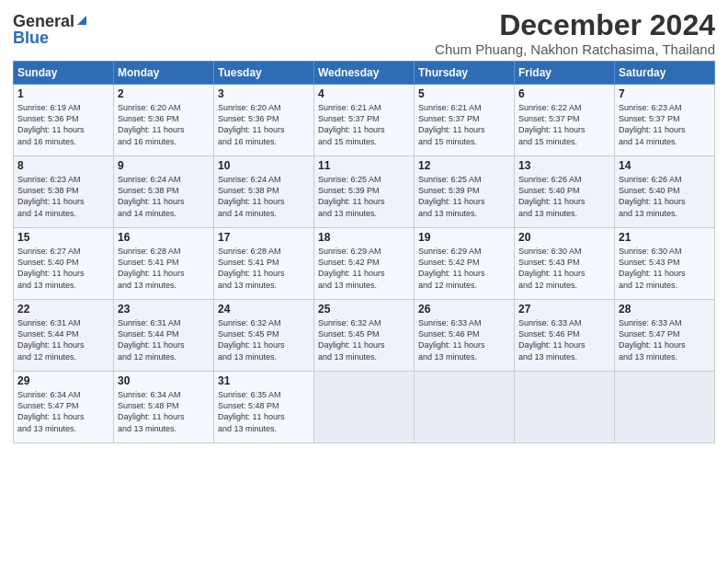 Image resolution: width=728 pixels, height=563 pixels. What do you see at coordinates (264, 309) in the screenshot?
I see `day-number: 24` at bounding box center [264, 309].